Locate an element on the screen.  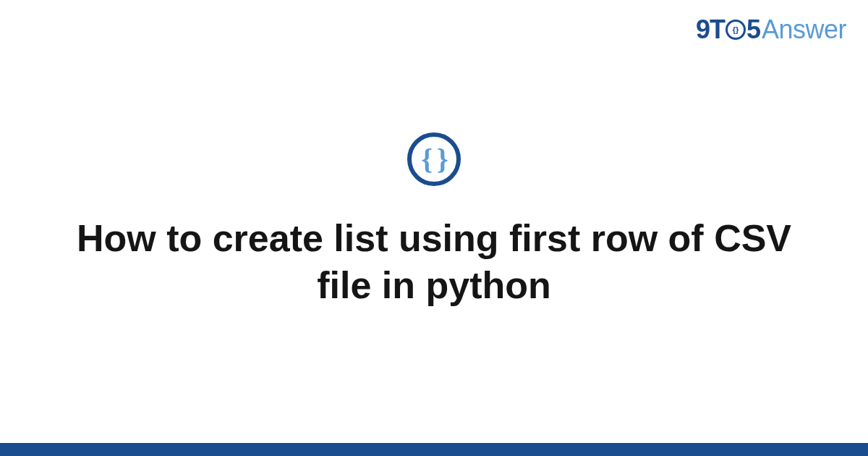
bottom-accent-bar is located at coordinates (434, 449).